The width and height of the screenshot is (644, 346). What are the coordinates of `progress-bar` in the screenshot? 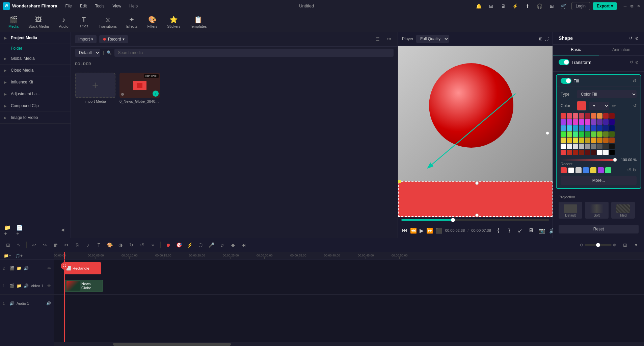 It's located at (475, 220).